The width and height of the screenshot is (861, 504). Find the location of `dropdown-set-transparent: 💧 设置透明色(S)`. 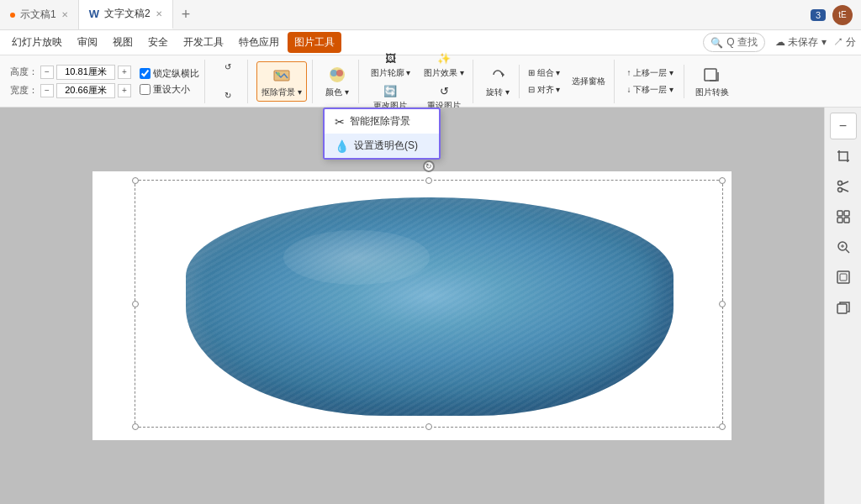

dropdown-set-transparent: 💧 设置透明色(S) is located at coordinates (382, 146).